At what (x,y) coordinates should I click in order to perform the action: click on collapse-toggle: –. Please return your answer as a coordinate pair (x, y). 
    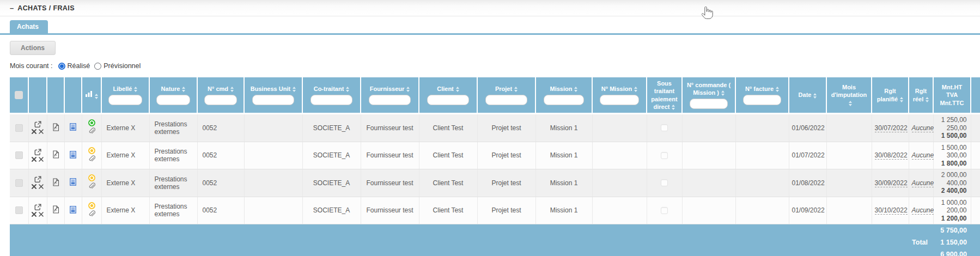
    Looking at the image, I should click on (12, 8).